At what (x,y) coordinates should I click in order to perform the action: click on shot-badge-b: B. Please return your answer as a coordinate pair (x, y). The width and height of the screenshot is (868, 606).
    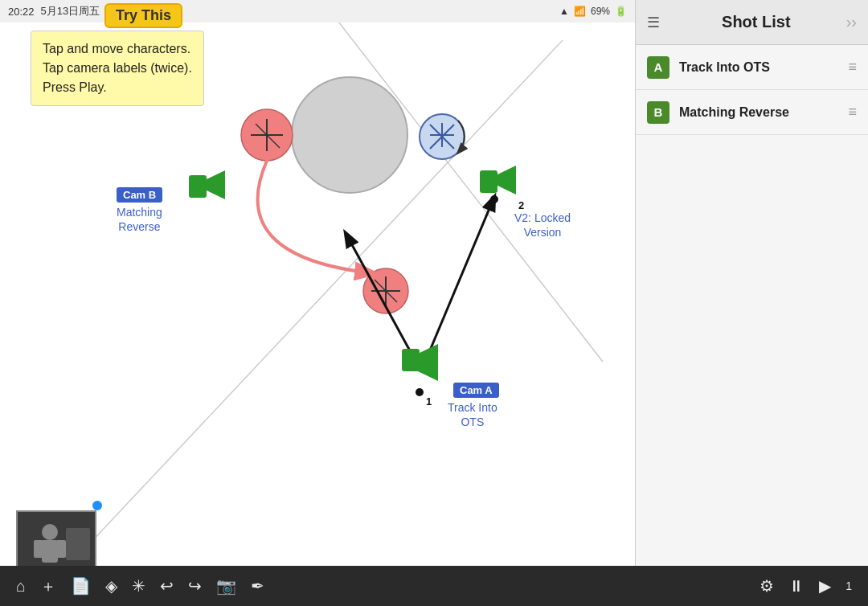
    Looking at the image, I should click on (658, 113).